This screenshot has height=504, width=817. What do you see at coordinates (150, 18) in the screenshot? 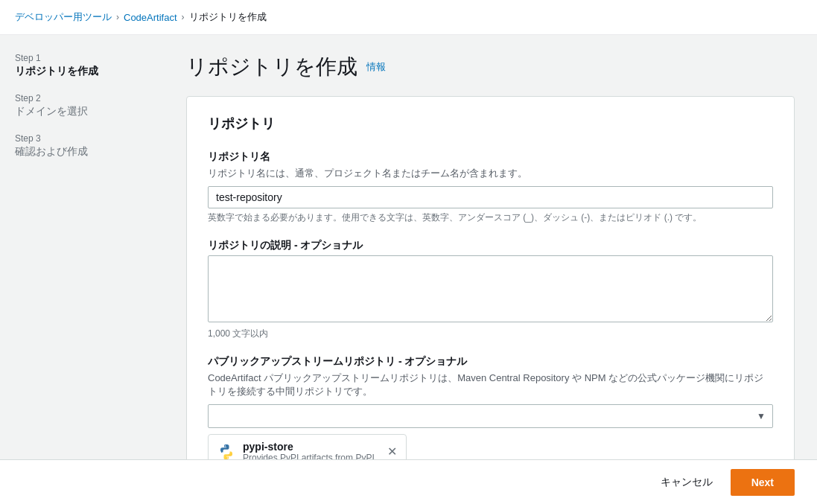
I see `breadcrumb-link-2: CodeArtifact` at bounding box center [150, 18].